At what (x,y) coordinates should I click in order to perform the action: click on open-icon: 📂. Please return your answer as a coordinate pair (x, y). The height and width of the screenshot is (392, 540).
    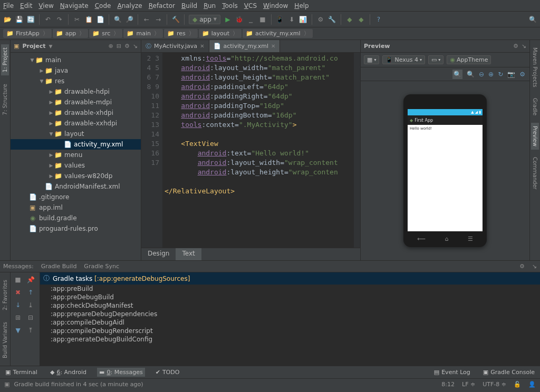
    Looking at the image, I should click on (7, 19).